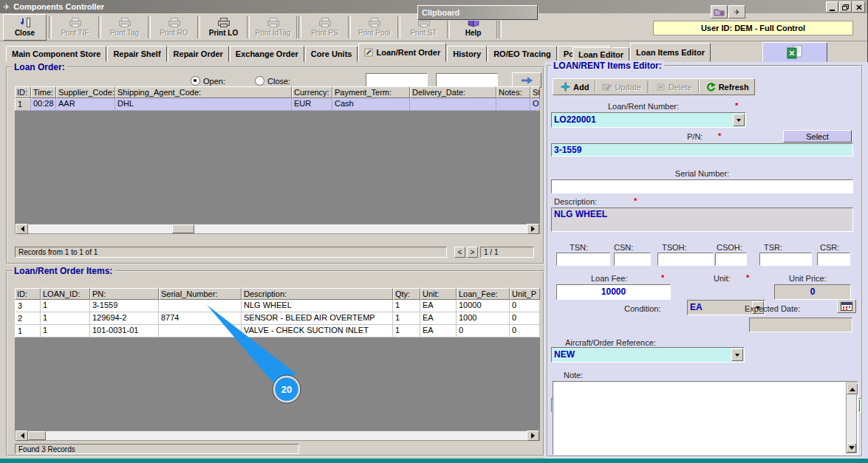 The height and width of the screenshot is (463, 868). What do you see at coordinates (575, 87) in the screenshot?
I see `add-button: Add` at bounding box center [575, 87].